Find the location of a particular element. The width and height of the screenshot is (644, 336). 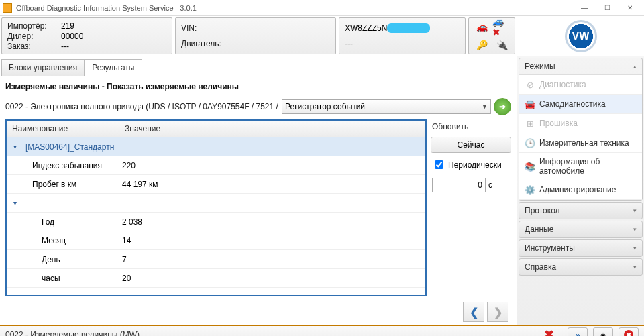

table-header: Наименование Значение is located at coordinates (216, 129).